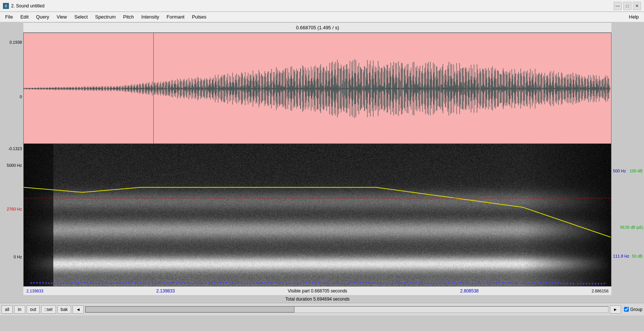 The height and width of the screenshot is (331, 644). I want to click on menu-spectrum: Spectrum, so click(106, 17).